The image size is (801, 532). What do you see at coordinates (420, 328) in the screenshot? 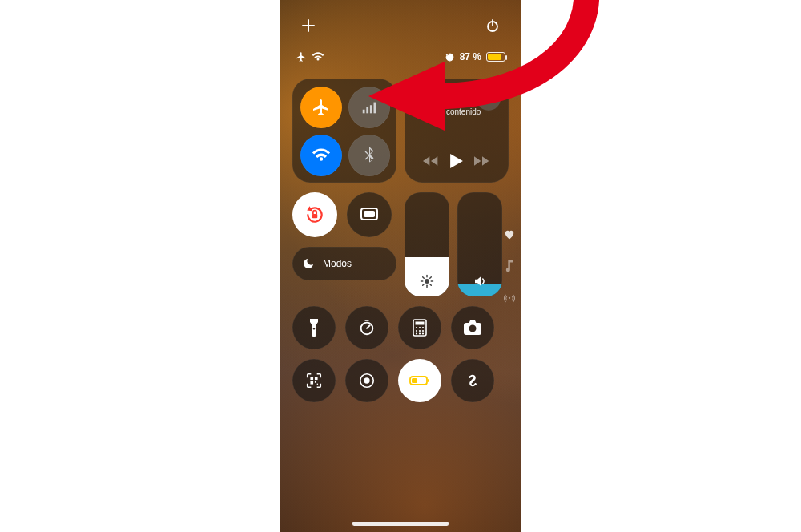
I see `calculator-icon` at bounding box center [420, 328].